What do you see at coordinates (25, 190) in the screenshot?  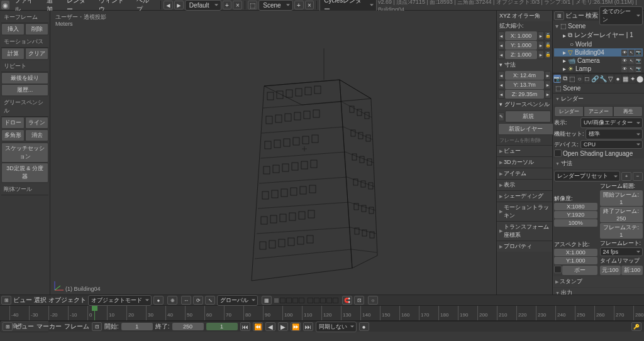 I see `rigidbody-header: 剛体ツール` at bounding box center [25, 190].